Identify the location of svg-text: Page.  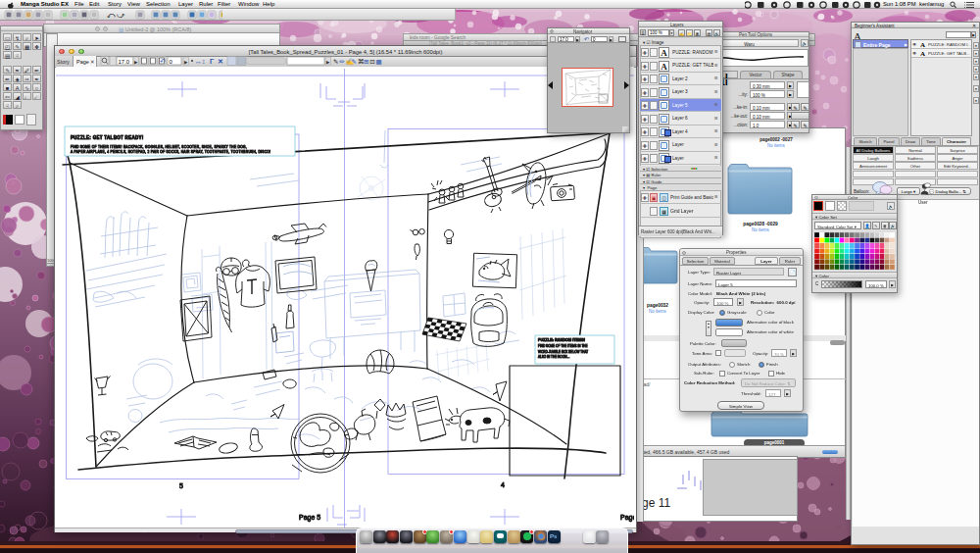
(627, 518).